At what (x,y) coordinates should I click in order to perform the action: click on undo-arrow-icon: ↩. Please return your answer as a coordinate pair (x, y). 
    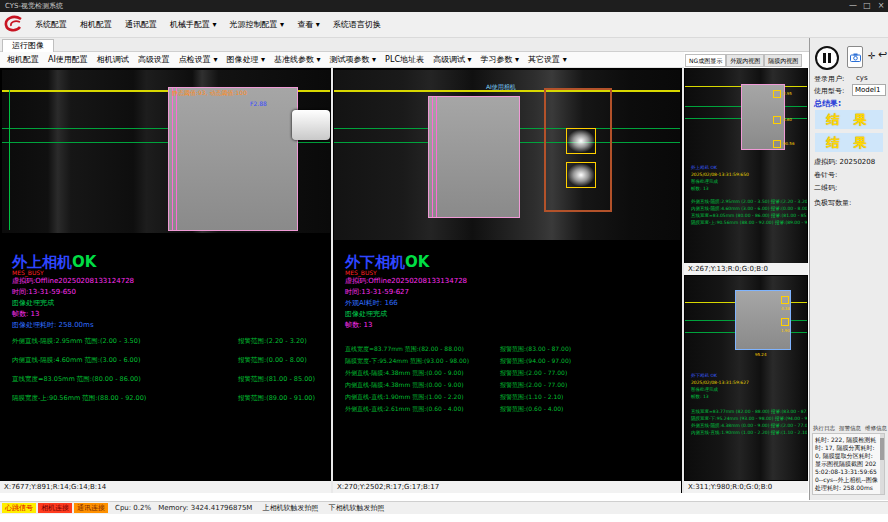
    Looking at the image, I should click on (882, 55).